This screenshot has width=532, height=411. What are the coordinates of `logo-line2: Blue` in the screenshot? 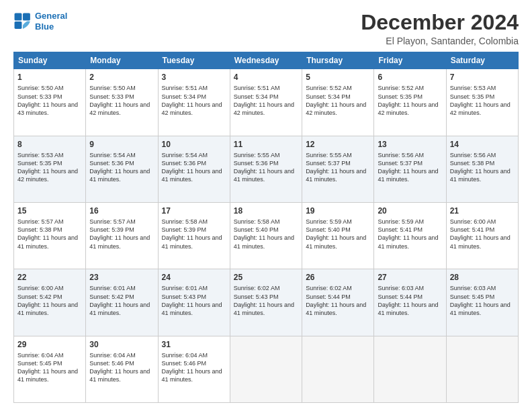 It's located at (44, 27).